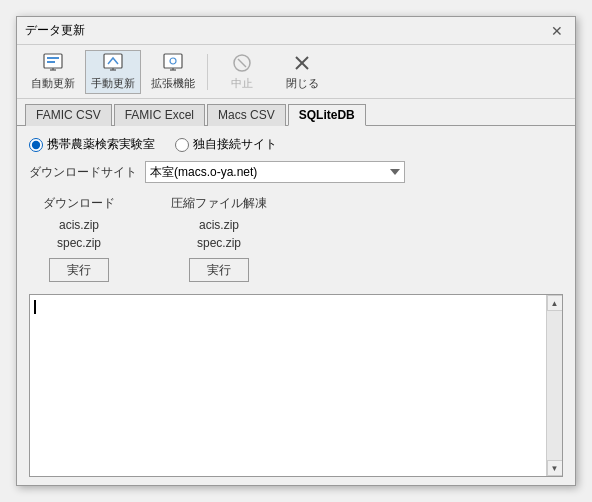 The height and width of the screenshot is (502, 592). Describe the element at coordinates (302, 63) in the screenshot. I see `close-toolbar-icon` at that location.